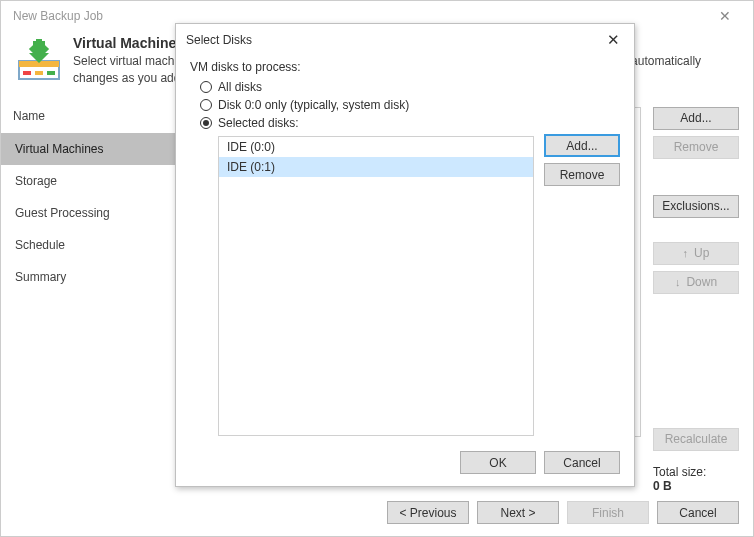 The image size is (754, 537). What do you see at coordinates (696, 206) in the screenshot?
I see `exclusions-button: Exclusions...` at bounding box center [696, 206].